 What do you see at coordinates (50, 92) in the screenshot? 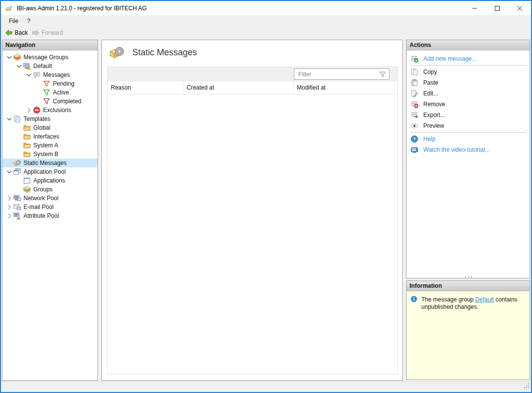
I see `tree-item-active: Active` at bounding box center [50, 92].